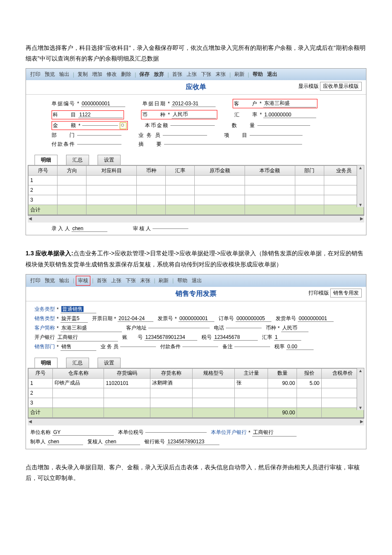  What do you see at coordinates (78, 309) in the screenshot?
I see `val-btype: 普通销售` at bounding box center [78, 309].